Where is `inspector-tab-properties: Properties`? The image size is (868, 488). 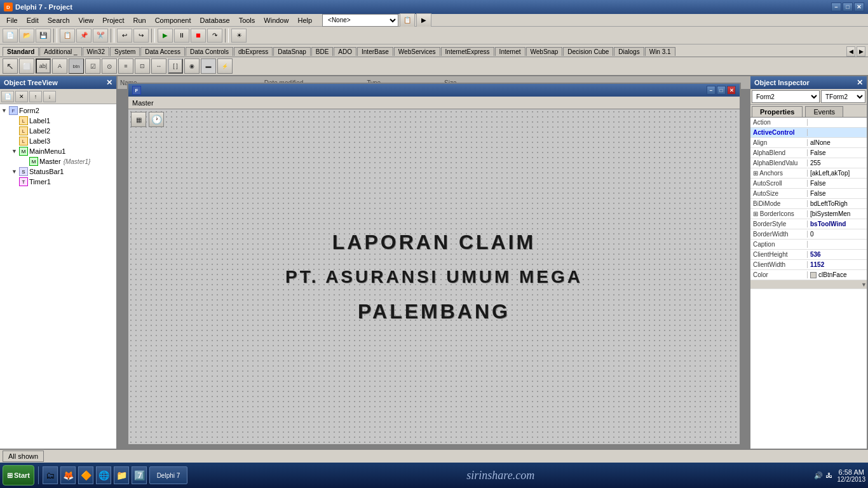 inspector-tab-properties: Properties is located at coordinates (777, 112).